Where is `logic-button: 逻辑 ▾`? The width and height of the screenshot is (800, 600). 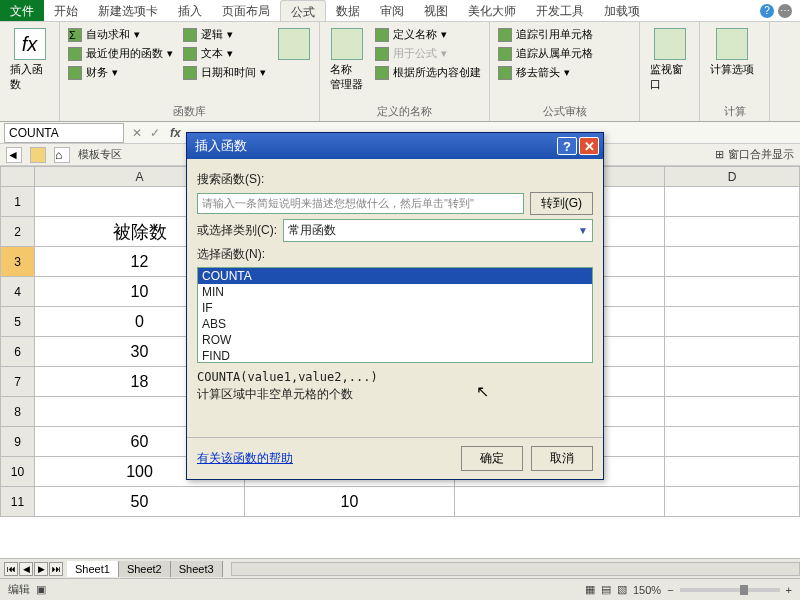 logic-button: 逻辑 ▾ is located at coordinates (224, 34).